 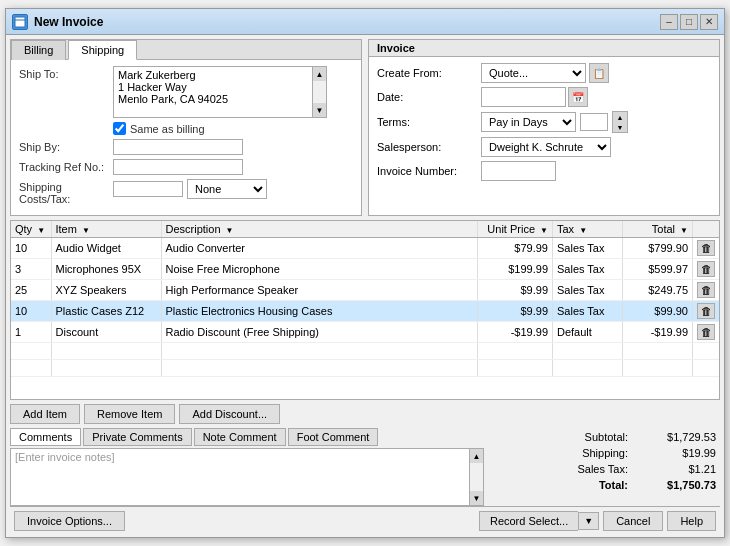 What do you see at coordinates (599, 73) in the screenshot?
I see `create-from-button: 📋` at bounding box center [599, 73].